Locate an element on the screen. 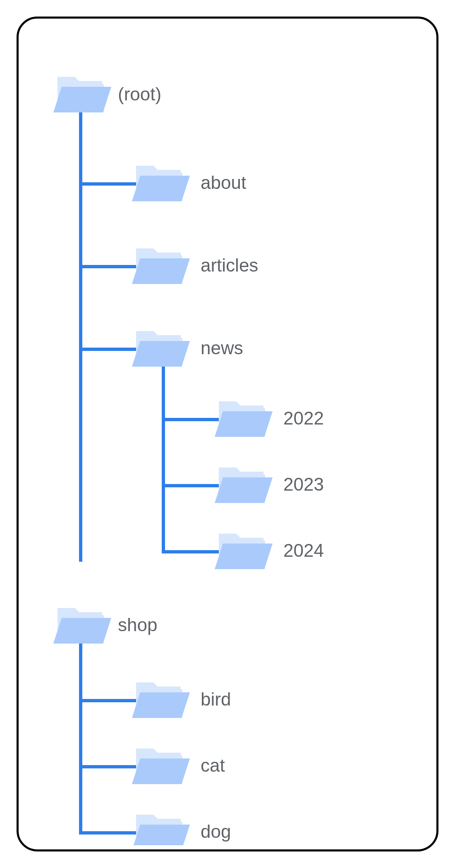 The width and height of the screenshot is (455, 868). folder-label-news: news is located at coordinates (222, 348).